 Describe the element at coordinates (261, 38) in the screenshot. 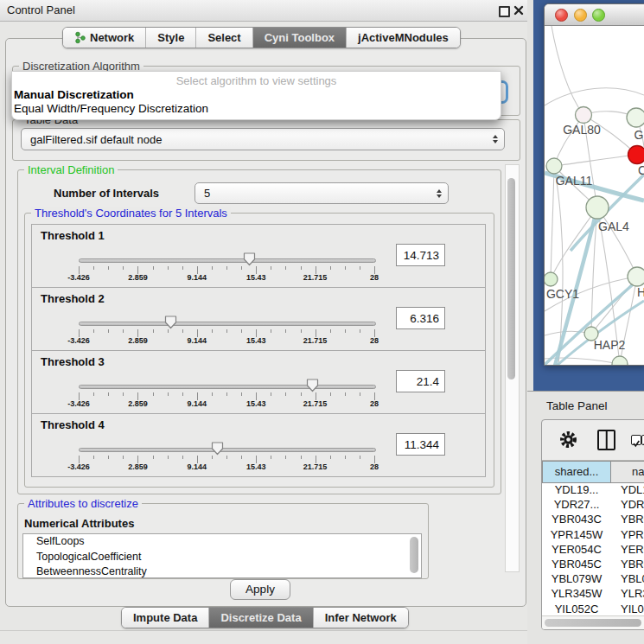

I see `top-tab-bar: NetworkStyleSelectCyni ToolboxjActiveMNo…` at that location.